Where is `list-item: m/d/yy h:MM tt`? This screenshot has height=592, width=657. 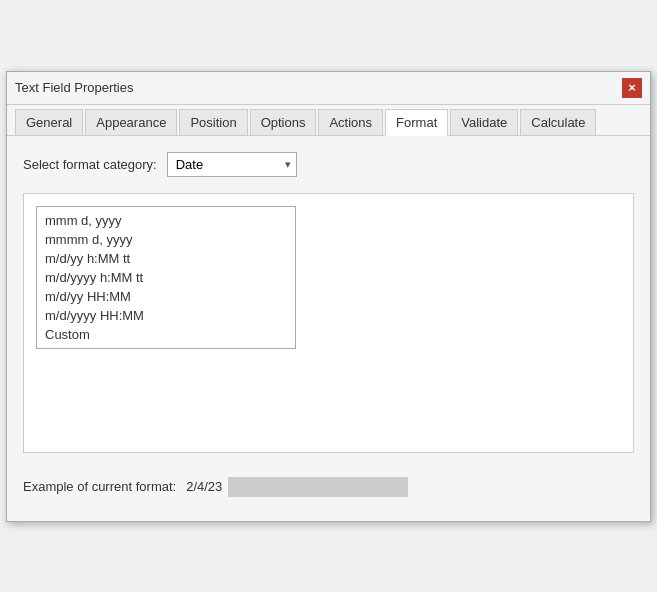 list-item: m/d/yy h:MM tt is located at coordinates (166, 258).